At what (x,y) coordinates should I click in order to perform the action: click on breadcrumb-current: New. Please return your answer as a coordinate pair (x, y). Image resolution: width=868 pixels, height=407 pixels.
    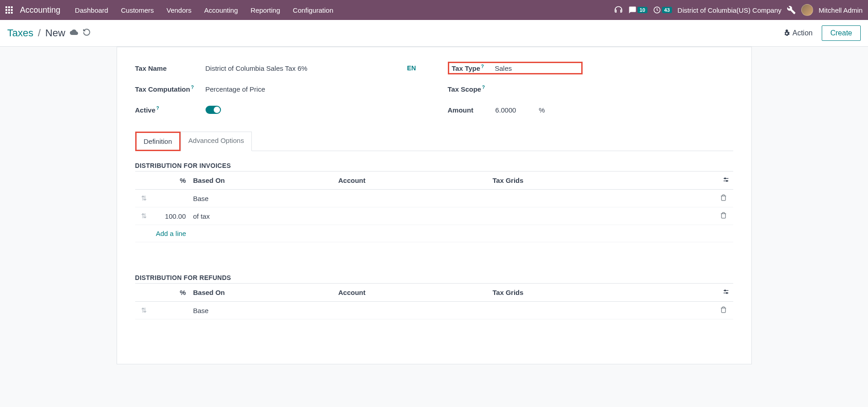
    Looking at the image, I should click on (55, 33).